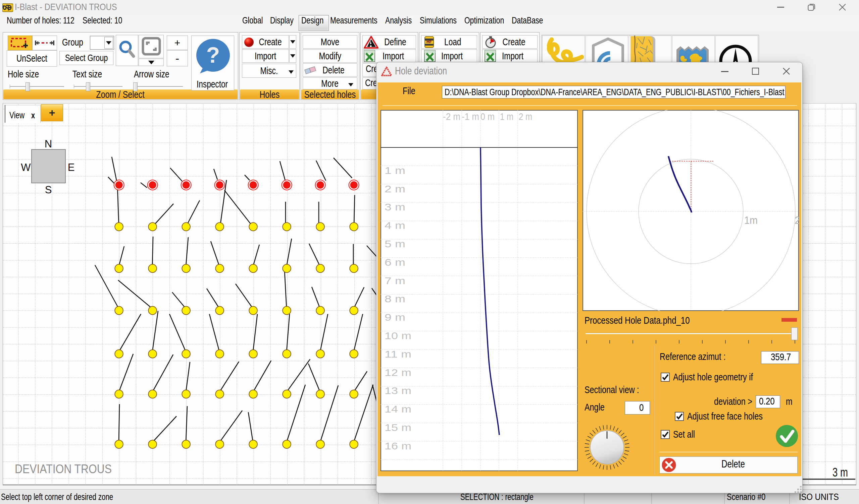 The height and width of the screenshot is (504, 859). I want to click on svg-text: 11 m, so click(398, 354).